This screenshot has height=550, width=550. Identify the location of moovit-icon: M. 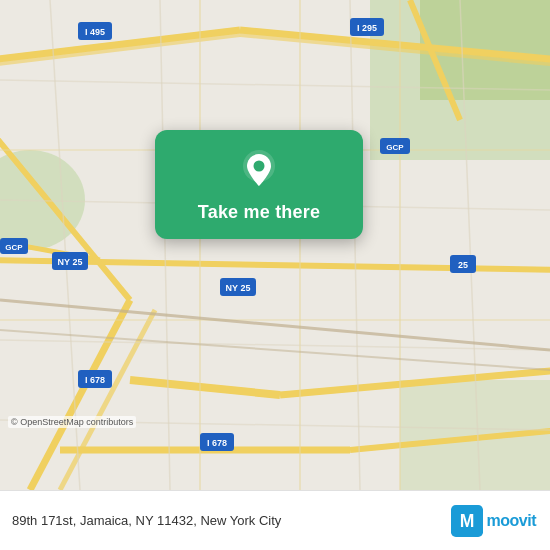
(467, 521).